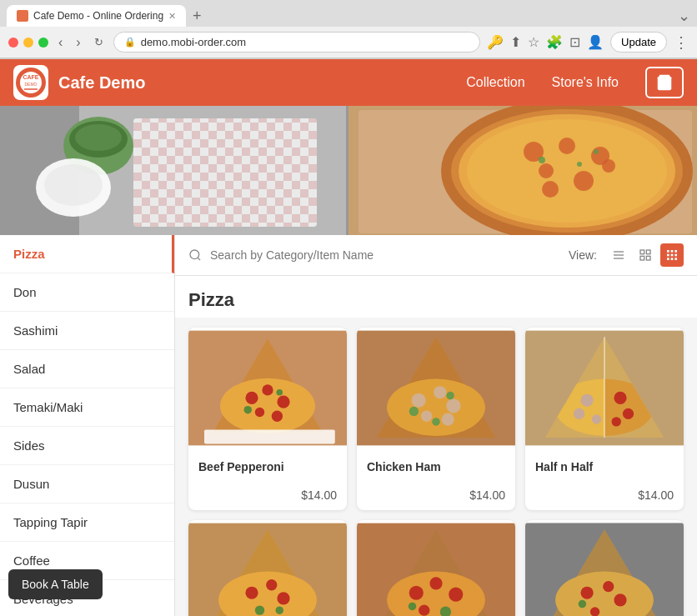 The width and height of the screenshot is (697, 616). Describe the element at coordinates (197, 17) in the screenshot. I see `new-tab-button: +` at that location.